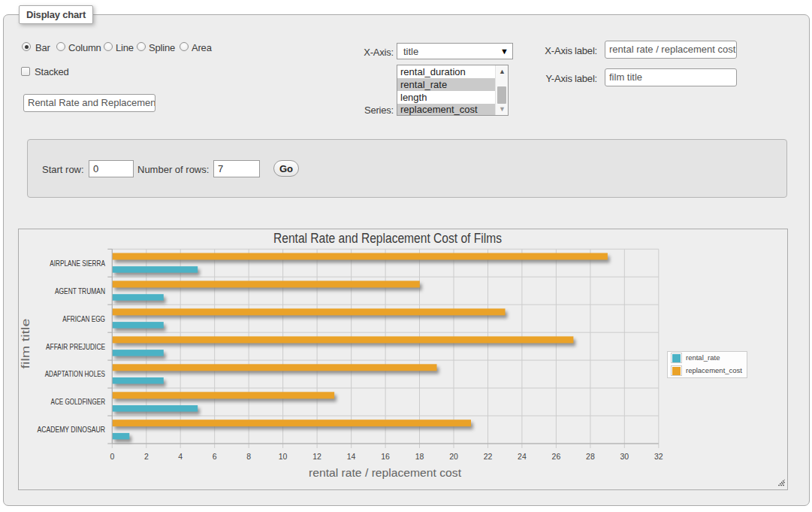  What do you see at coordinates (385, 472) in the screenshot?
I see `svg-text: rental rate / replacement cost` at bounding box center [385, 472].